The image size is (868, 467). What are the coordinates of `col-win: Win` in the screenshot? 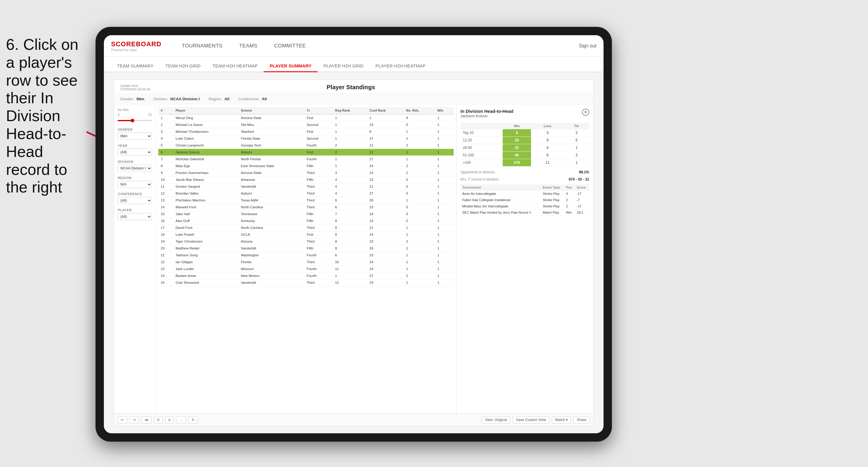 It's located at (444, 111).